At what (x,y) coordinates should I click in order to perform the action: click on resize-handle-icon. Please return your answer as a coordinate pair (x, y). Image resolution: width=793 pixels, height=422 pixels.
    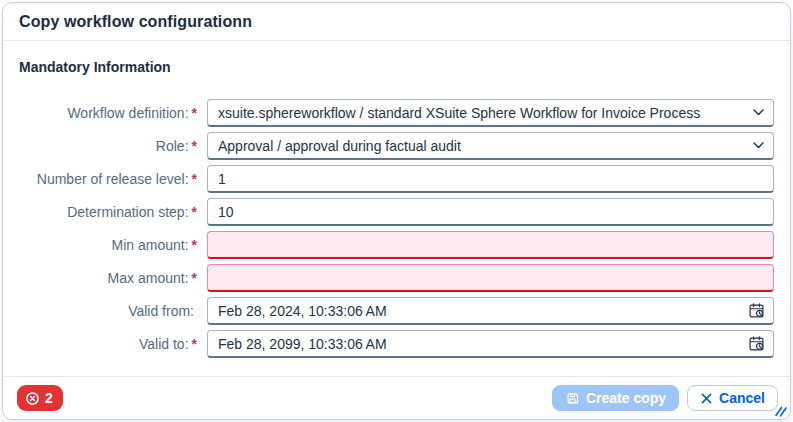
    Looking at the image, I should click on (781, 410).